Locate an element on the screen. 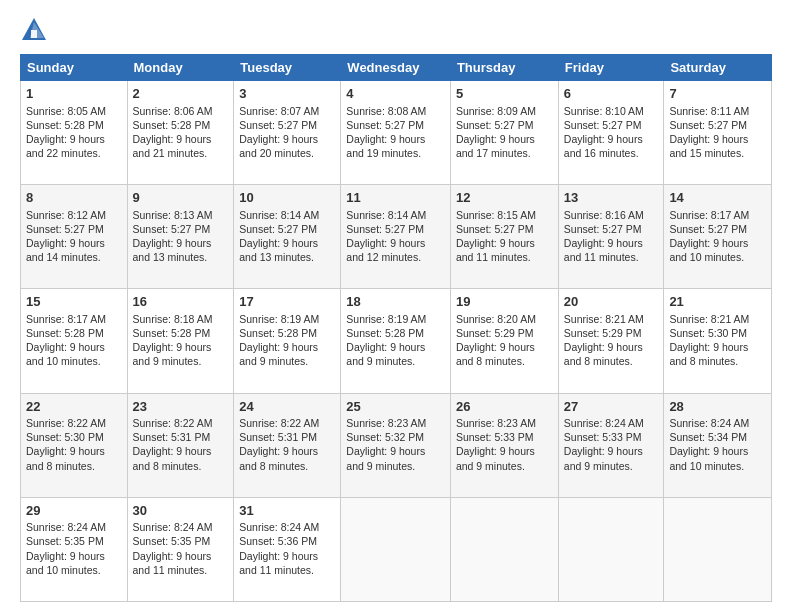  day-info-line: Sunrise: 8:12 AM is located at coordinates (74, 215).